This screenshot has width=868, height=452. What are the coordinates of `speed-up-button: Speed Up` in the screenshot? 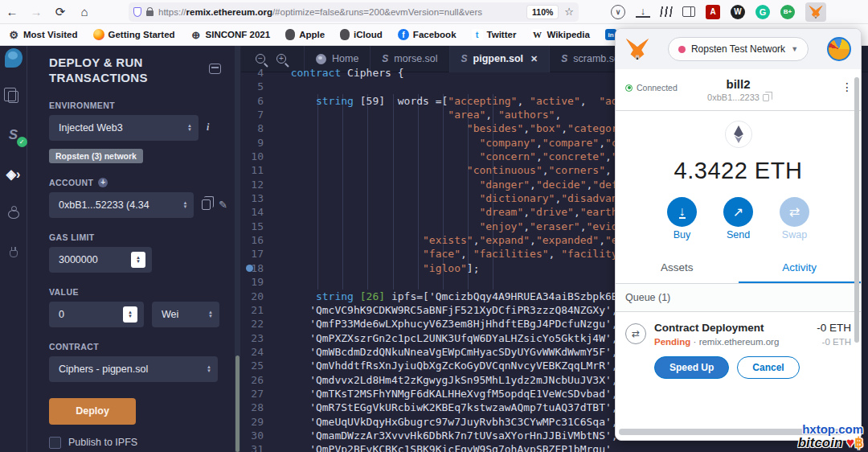 It's located at (691, 368).